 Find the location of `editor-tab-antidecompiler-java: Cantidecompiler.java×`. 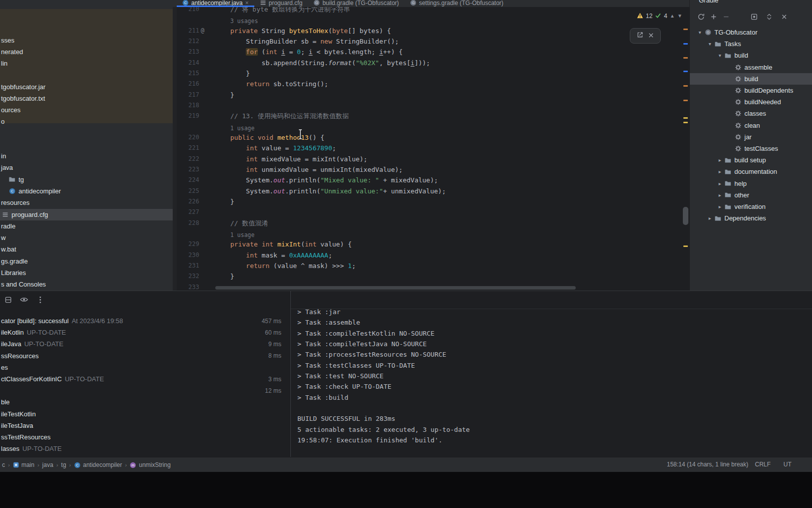

editor-tab-antidecompiler-java: Cantidecompiler.java× is located at coordinates (215, 4).